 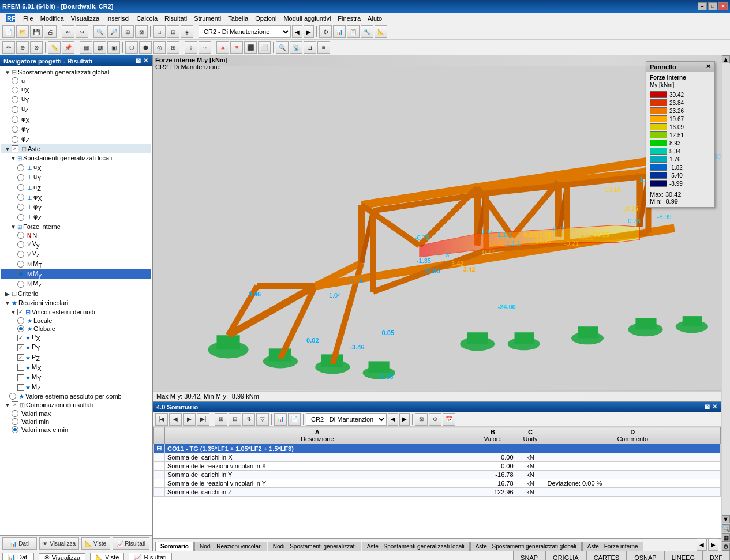 What do you see at coordinates (683, 556) in the screenshot?
I see `status-lineeg: LINEEG` at bounding box center [683, 556].